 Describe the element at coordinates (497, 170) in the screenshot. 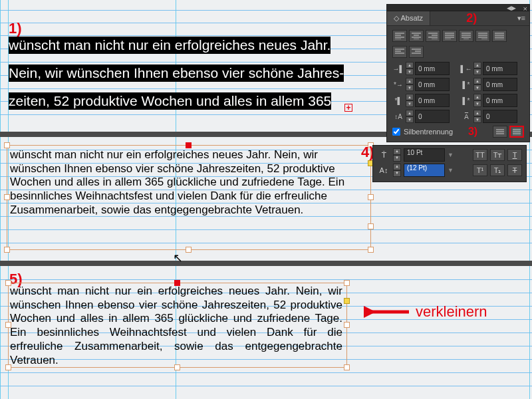

I see `subscript-button: T₁` at that location.